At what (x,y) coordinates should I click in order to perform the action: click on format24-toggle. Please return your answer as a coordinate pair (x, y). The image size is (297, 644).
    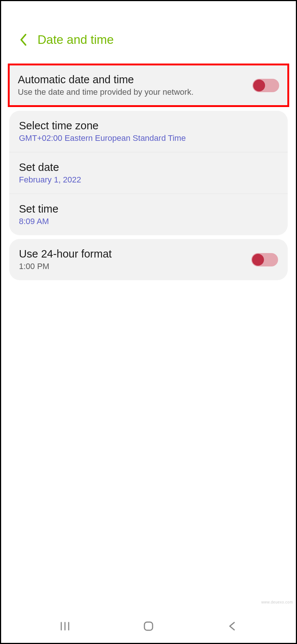
    Looking at the image, I should click on (265, 260).